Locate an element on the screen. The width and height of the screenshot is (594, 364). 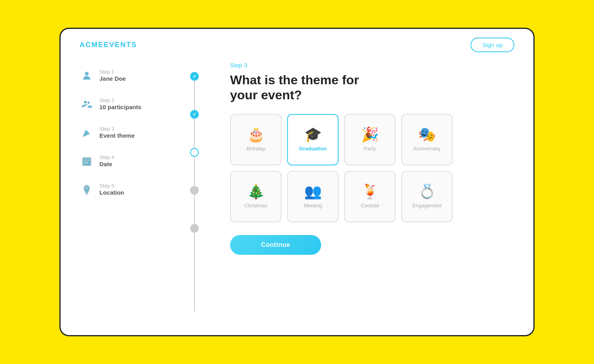
sidebar-item-step1: Step 1 Jane Doe is located at coordinates (143, 76).